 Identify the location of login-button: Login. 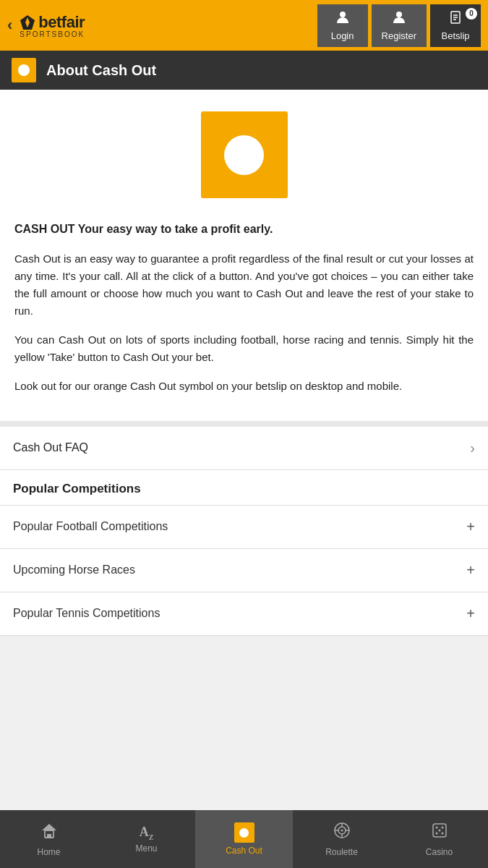
(343, 26).